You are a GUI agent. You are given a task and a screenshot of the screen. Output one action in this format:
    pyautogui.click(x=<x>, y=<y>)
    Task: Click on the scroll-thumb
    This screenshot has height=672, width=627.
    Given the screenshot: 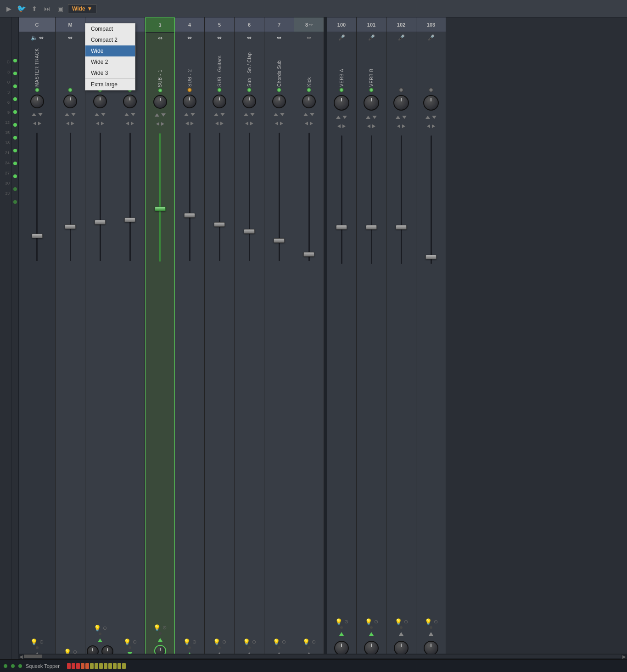 What is the action you would take?
    pyautogui.click(x=33, y=656)
    